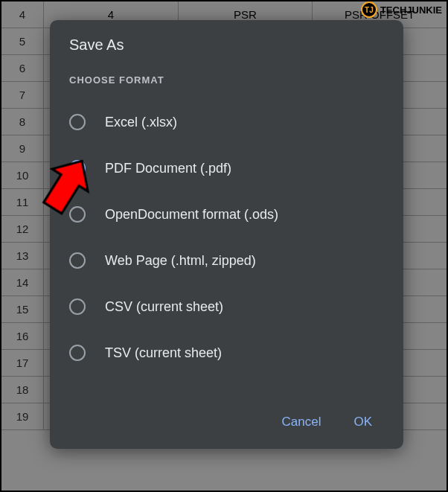 This screenshot has height=492, width=448. What do you see at coordinates (164, 307) in the screenshot?
I see `format-option-label: CSV (current sheet)` at bounding box center [164, 307].